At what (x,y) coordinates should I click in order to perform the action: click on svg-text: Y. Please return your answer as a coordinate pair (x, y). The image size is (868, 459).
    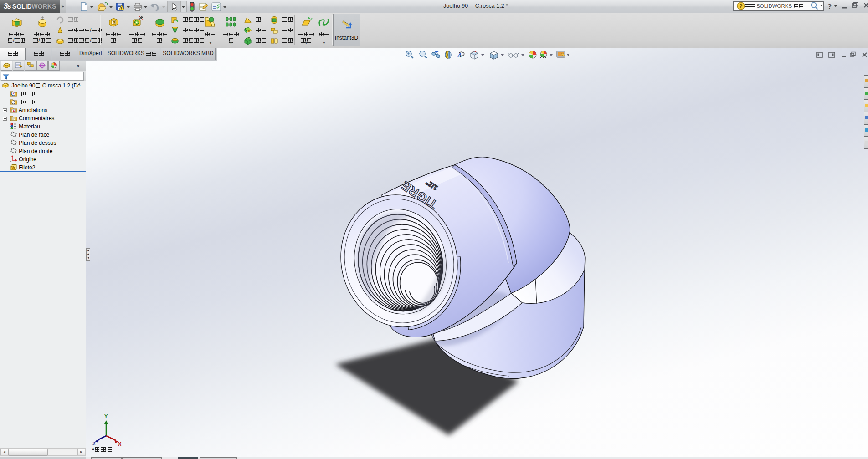
    Looking at the image, I should click on (106, 416).